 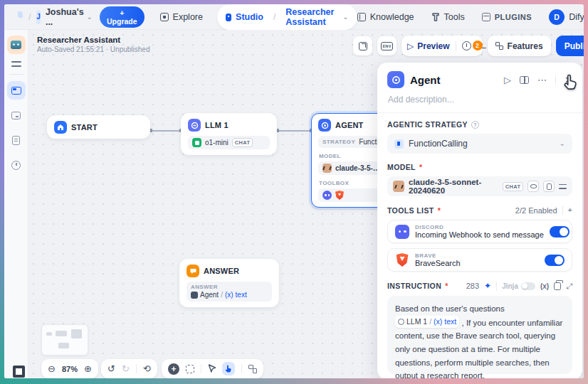 What do you see at coordinates (557, 17) in the screenshot?
I see `user-avatar: D` at bounding box center [557, 17].